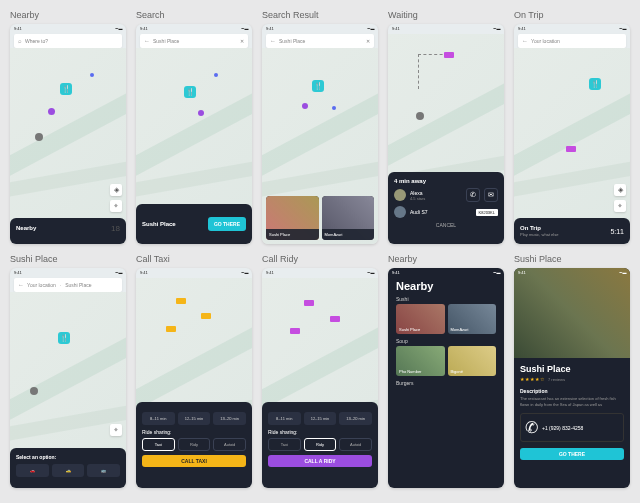 This screenshot has height=503, width=640. Describe the element at coordinates (68, 457) in the screenshot. I see `options-heading: Select an option:` at that location.